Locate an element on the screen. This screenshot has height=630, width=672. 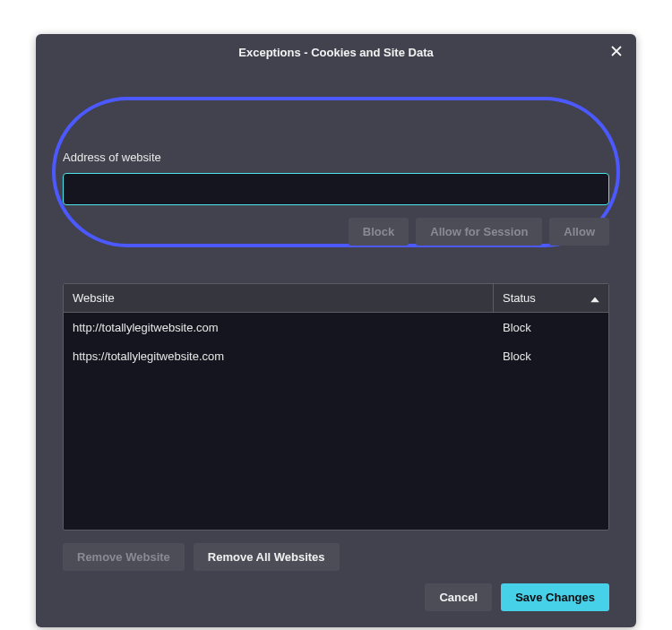
allow-button: Allow is located at coordinates (579, 231).